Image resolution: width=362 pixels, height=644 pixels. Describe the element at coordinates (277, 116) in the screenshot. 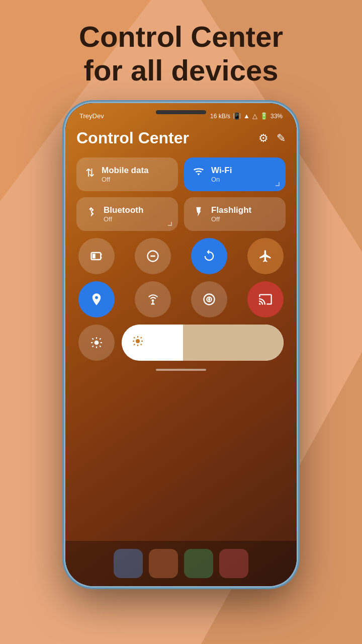

I see `battery-percent: 33%` at that location.